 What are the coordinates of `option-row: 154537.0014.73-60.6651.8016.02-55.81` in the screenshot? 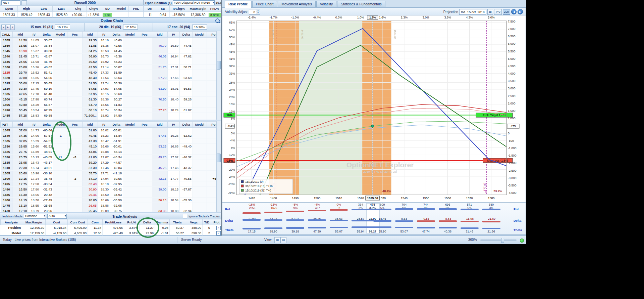 It's located at (111, 130).